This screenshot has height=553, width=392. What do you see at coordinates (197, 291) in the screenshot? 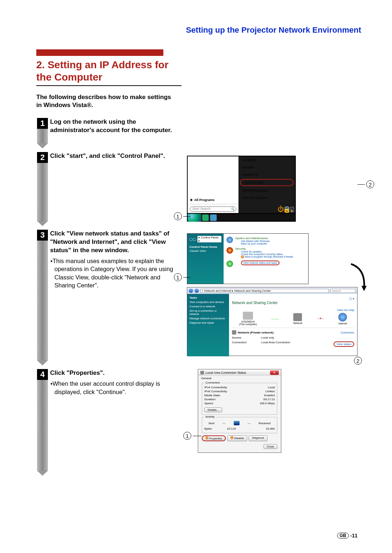
I see `nav-forward-icon` at bounding box center [197, 291].